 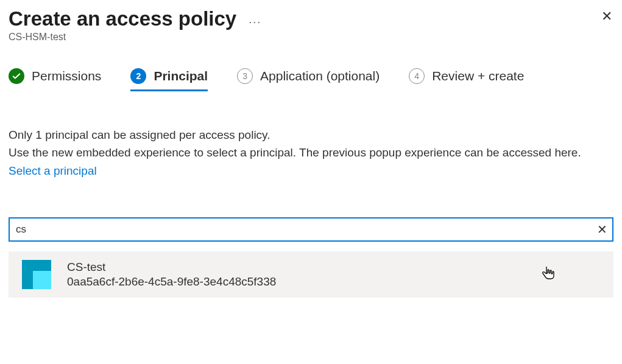 What do you see at coordinates (311, 162) in the screenshot?
I see `info-text-line: Use the new embedded experience to selec…` at bounding box center [311, 162].